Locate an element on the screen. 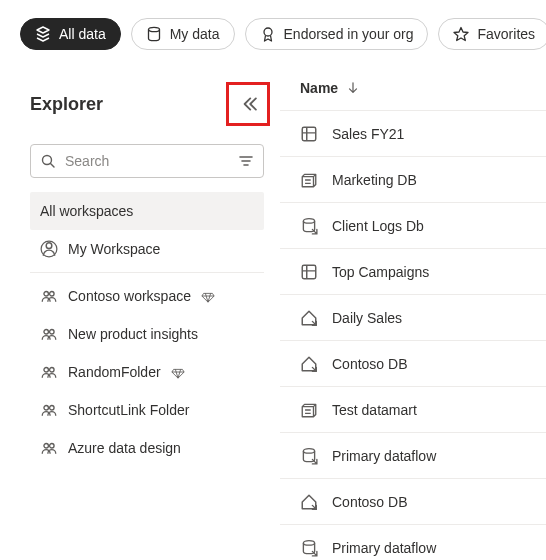 Image resolution: width=546 pixels, height=560 pixels. cylinder-icon is located at coordinates (154, 34).